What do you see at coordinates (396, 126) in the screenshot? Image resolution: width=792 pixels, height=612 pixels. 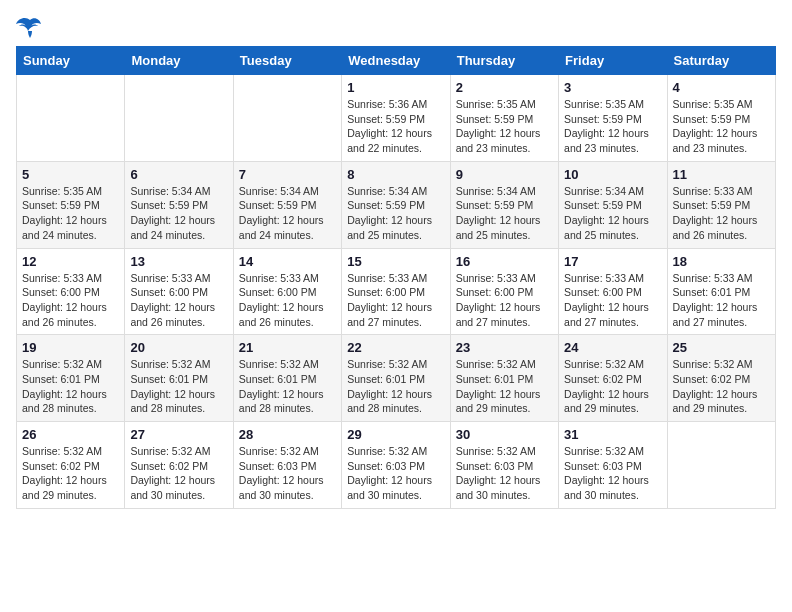 I see `cell-info: Sunrise: 5:36 AM Sunset: 5:59 PM Dayligh…` at bounding box center [396, 126].